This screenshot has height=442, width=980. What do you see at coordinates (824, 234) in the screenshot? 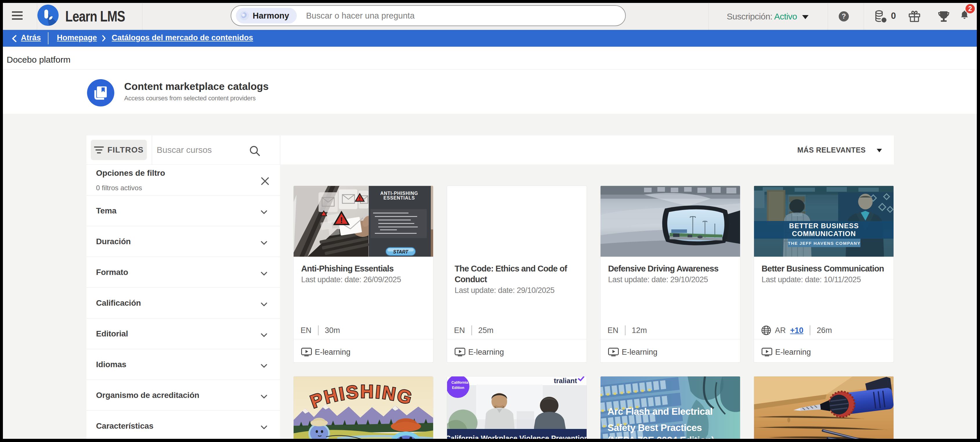
I see `svg-text: COMMUNICATION` at bounding box center [824, 234].